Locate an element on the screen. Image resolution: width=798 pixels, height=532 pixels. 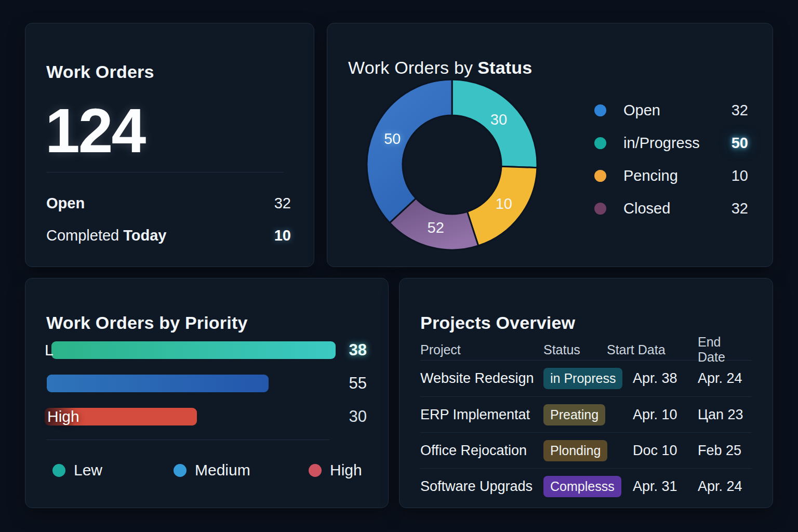
status-legend: Open 32 in/Progress 50 Pencing 10 Closed… is located at coordinates (671, 159).